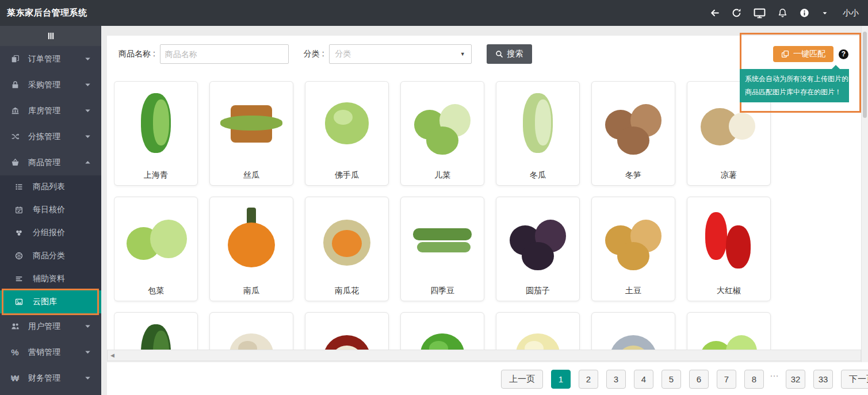  What do you see at coordinates (538, 133) in the screenshot?
I see `product-card: 冬瓜` at bounding box center [538, 133].